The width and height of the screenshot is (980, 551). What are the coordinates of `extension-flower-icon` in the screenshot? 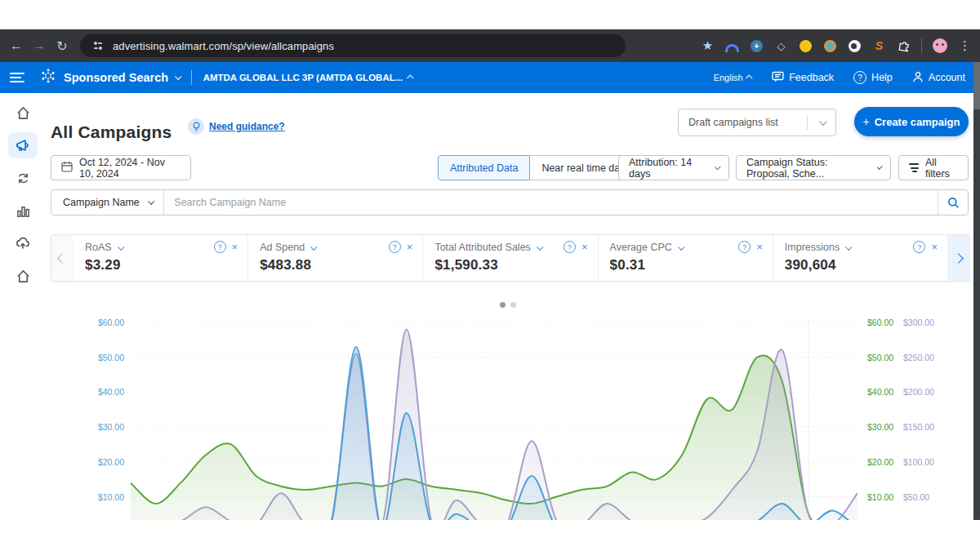 It's located at (805, 46).